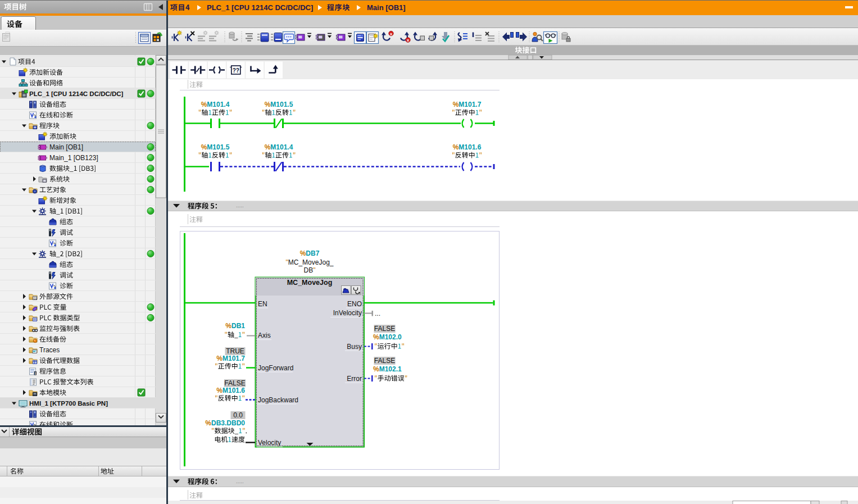  Describe the element at coordinates (35, 298) in the screenshot. I see `svg-text: 01` at that location.